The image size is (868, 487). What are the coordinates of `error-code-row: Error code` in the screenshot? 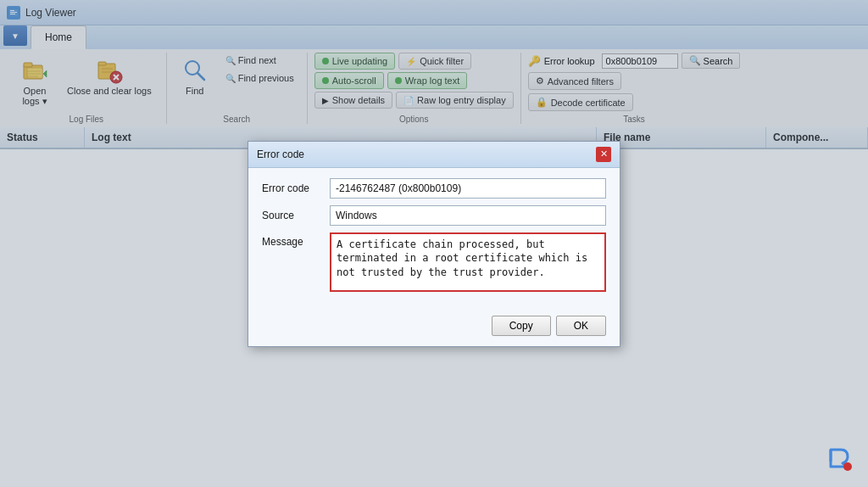 It's located at (434, 188).